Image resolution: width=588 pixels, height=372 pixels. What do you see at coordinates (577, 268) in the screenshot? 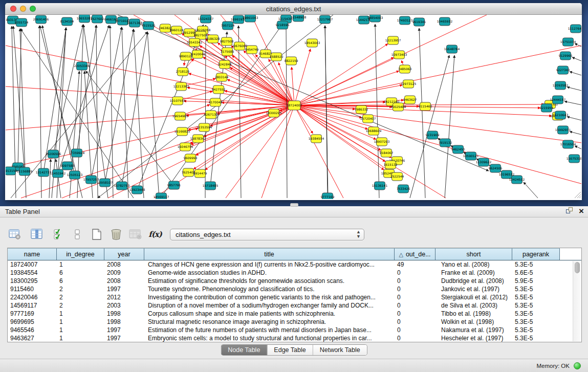
I see `scrollbar-thumb` at bounding box center [577, 268].